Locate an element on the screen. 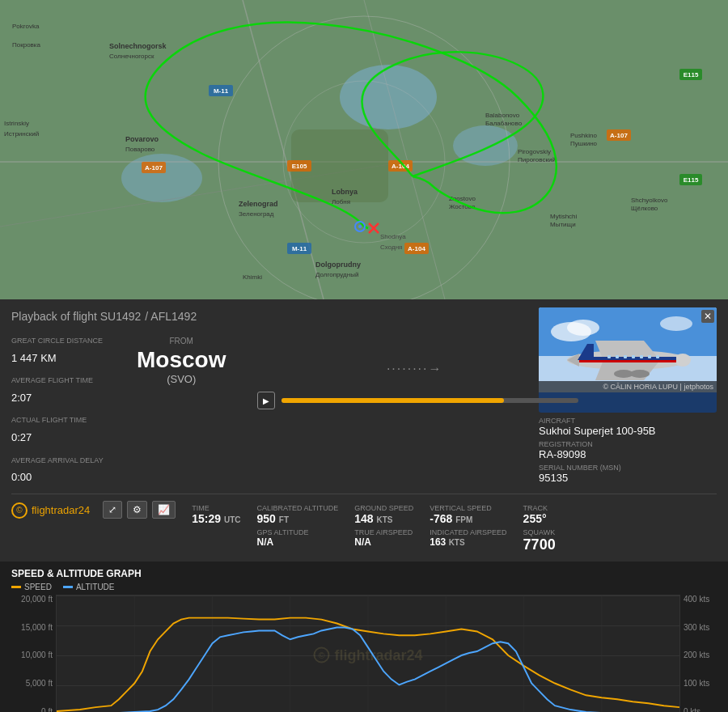 This screenshot has height=712, width=728. y-left-2: 10,000 ft is located at coordinates (32, 655).